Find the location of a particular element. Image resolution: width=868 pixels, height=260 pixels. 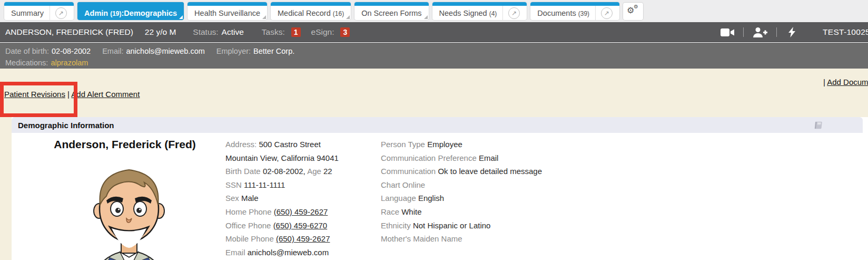

employer-value: Better Corp. is located at coordinates (274, 51).